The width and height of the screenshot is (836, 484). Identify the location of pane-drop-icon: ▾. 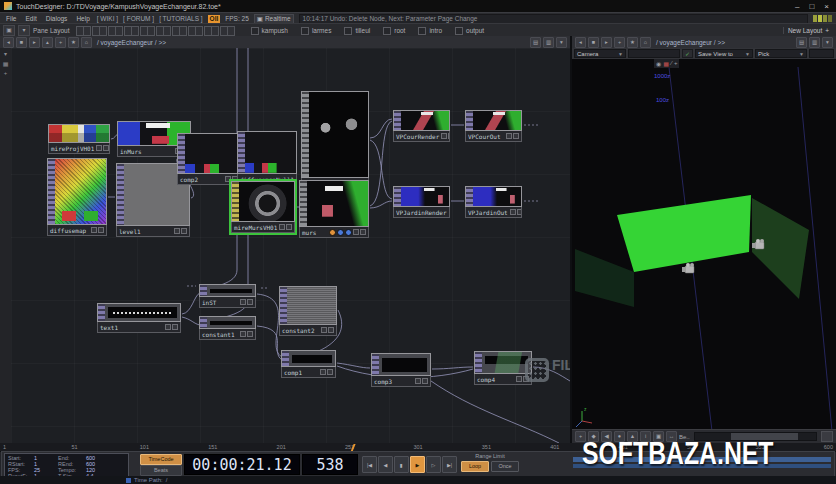
(24, 30).